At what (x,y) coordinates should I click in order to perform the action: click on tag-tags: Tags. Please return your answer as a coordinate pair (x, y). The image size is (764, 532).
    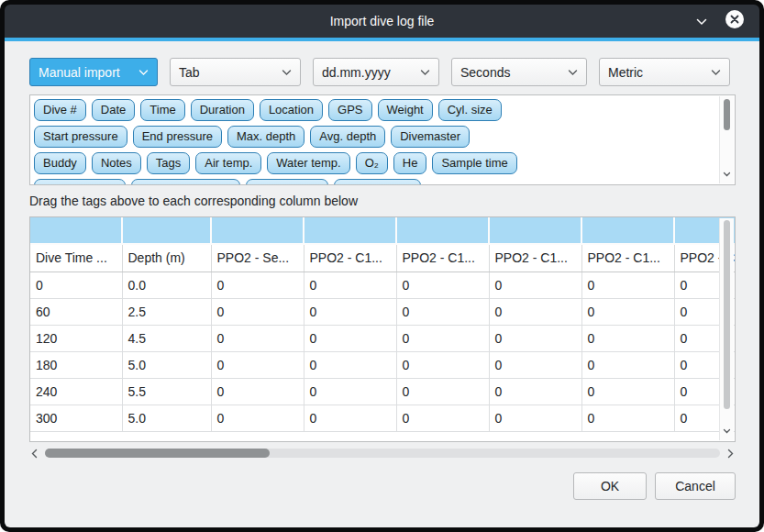
    Looking at the image, I should click on (169, 163).